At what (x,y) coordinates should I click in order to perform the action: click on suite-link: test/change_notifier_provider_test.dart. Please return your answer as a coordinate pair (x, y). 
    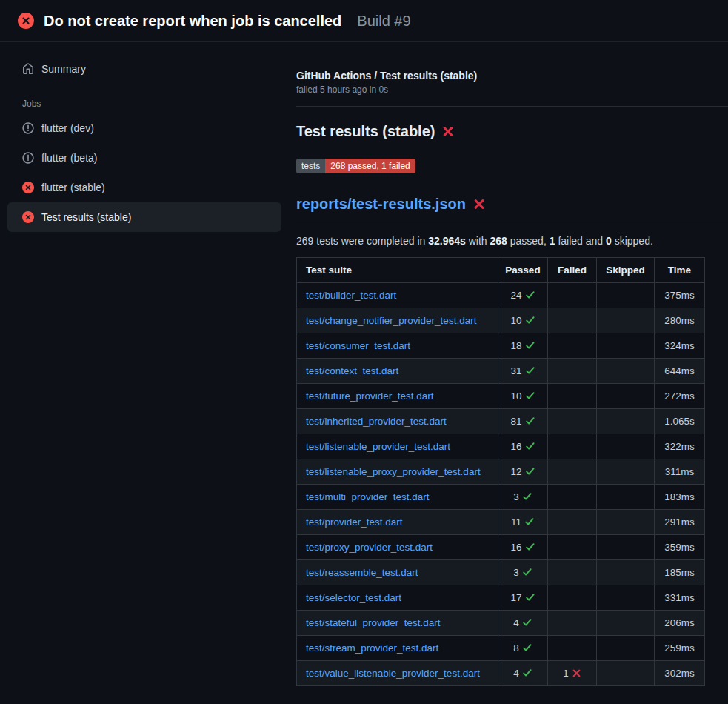
    Looking at the image, I should click on (391, 320).